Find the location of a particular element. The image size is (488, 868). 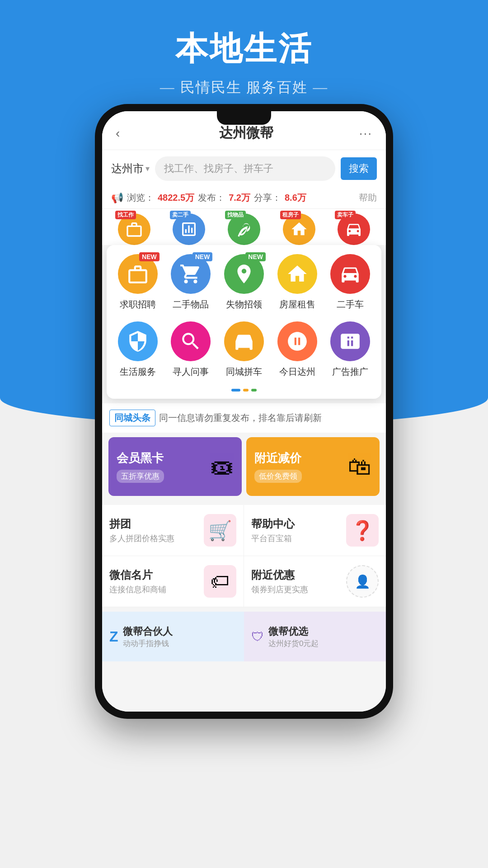

feature-nearby-deals: 附近优惠 领券到店更实惠 👤 is located at coordinates (315, 581).